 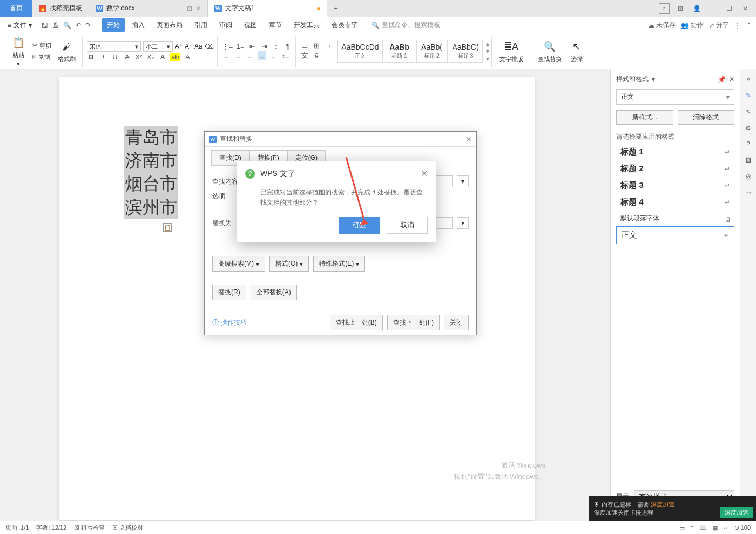 I want to click on current-style-select: 正文▾, so click(x=675, y=97).